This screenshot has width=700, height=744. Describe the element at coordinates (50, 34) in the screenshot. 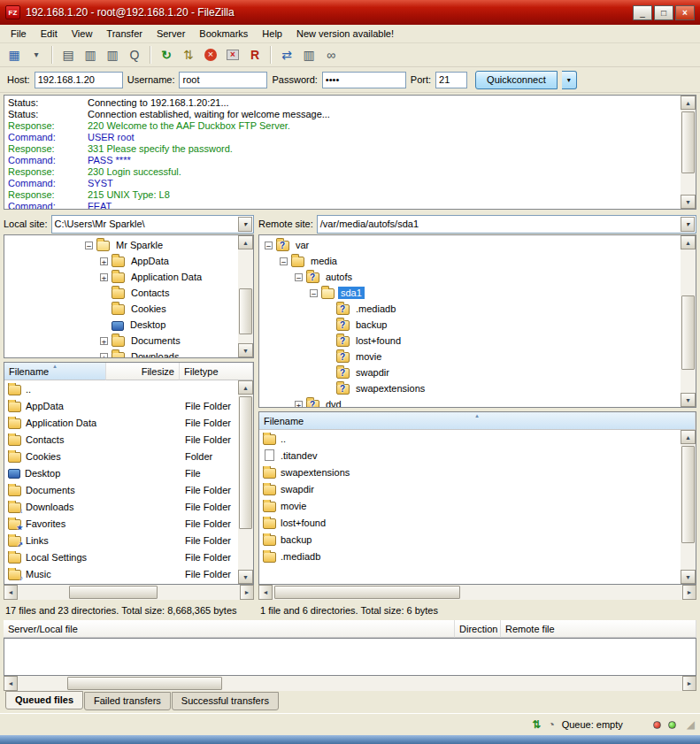

I see `menu-item-edit: Edit` at that location.